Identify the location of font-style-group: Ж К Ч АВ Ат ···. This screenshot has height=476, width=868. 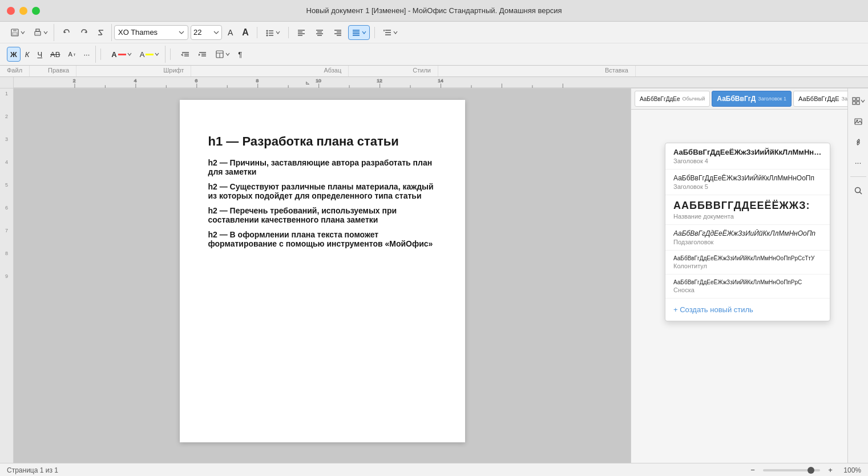
(50, 54).